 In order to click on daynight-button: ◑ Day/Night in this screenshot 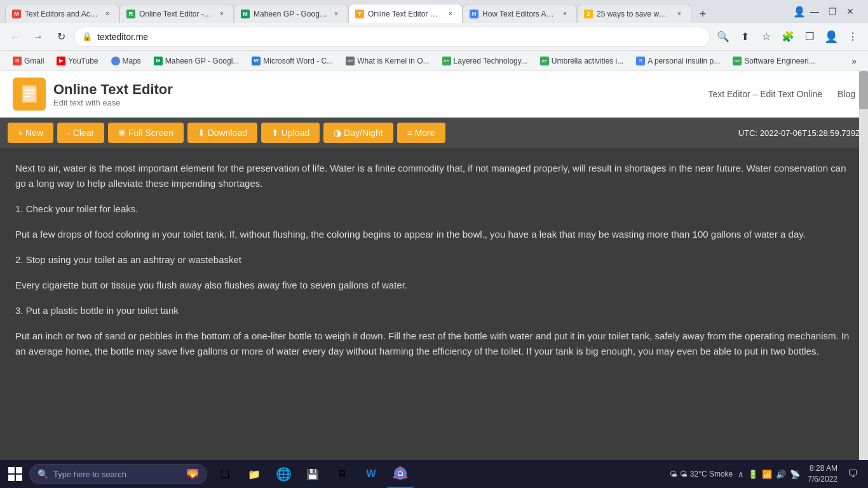, I will do `click(358, 133)`.